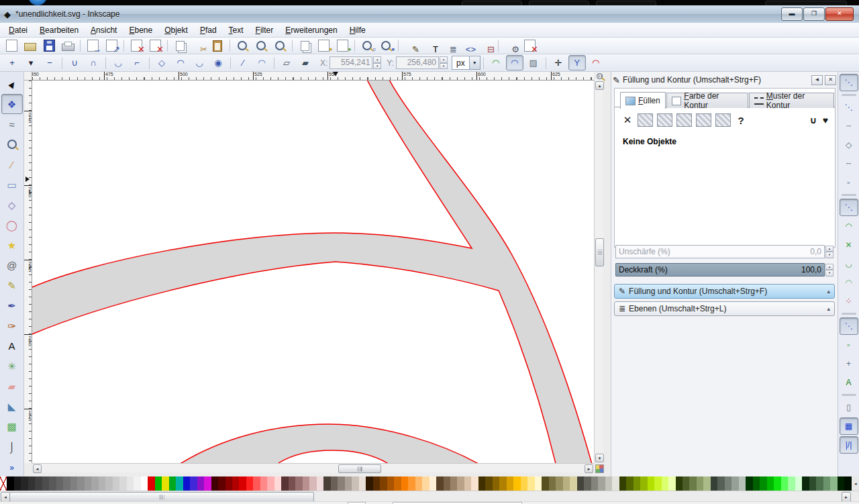 The height and width of the screenshot is (504, 859). Describe the element at coordinates (846, 497) in the screenshot. I see `scroll-right-button: ►` at that location.